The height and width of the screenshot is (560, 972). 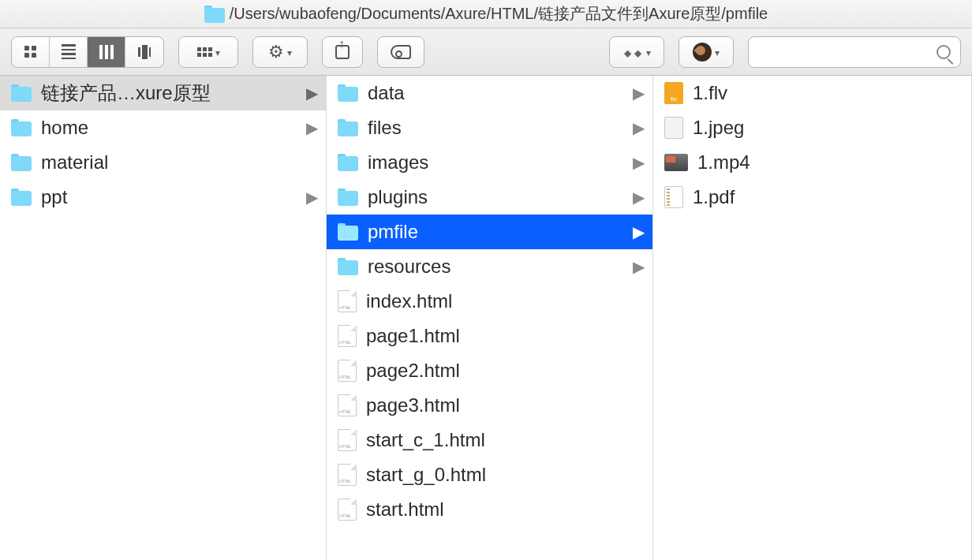 I want to click on tags-button, so click(x=401, y=52).